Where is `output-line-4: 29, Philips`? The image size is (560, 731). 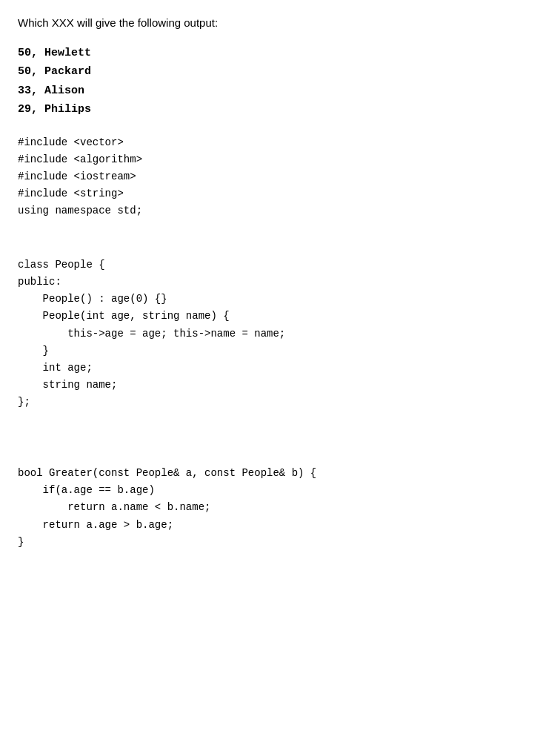
output-line-4: 29, Philips is located at coordinates (280, 110).